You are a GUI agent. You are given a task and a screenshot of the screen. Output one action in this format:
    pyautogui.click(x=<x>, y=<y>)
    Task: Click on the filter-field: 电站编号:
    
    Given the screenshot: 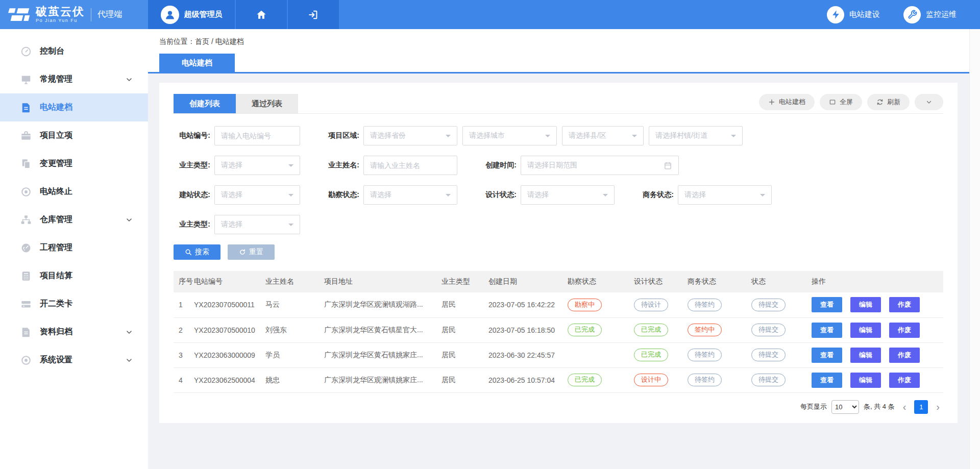 What is the action you would take?
    pyautogui.click(x=237, y=136)
    